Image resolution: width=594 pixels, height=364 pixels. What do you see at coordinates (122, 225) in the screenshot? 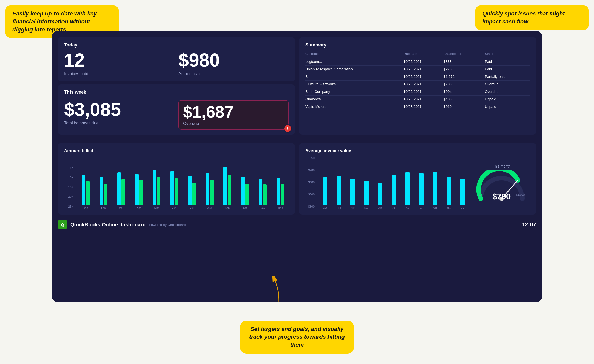
I see `footer-brand: Q QuickBooks Online dashboard Powered by…` at bounding box center [122, 225].